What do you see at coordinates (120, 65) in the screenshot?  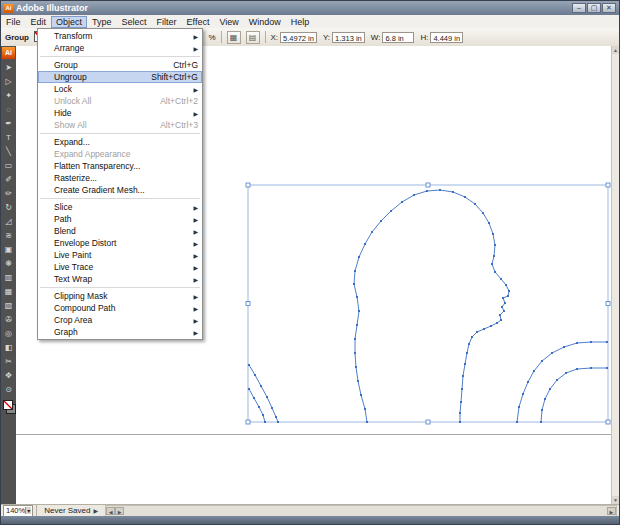 I see `menu-item-group: GroupCtrl+G` at bounding box center [120, 65].